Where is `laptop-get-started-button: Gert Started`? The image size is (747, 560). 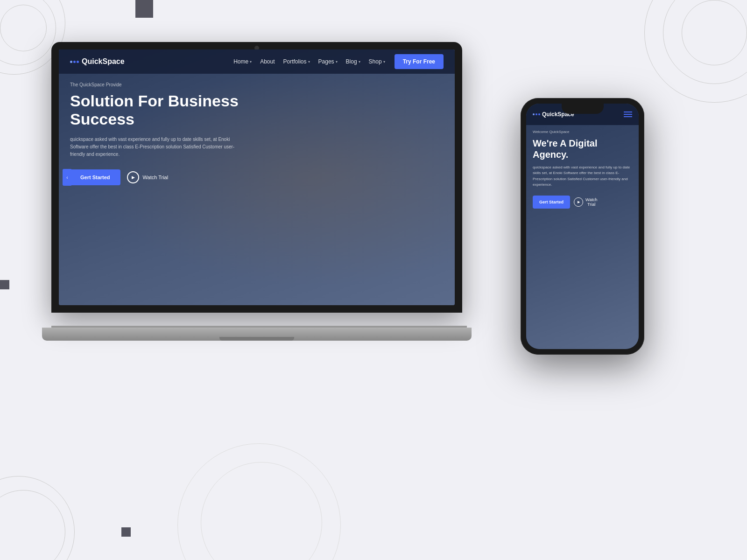 laptop-get-started-button: Gert Started is located at coordinates (95, 177).